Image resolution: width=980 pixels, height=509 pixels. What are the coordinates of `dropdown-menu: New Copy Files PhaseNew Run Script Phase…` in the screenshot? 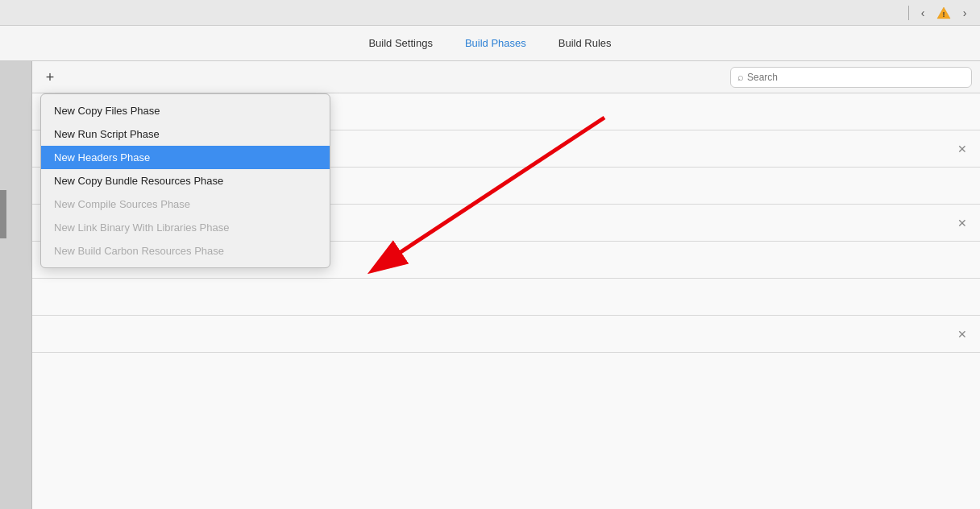 It's located at (185, 180).